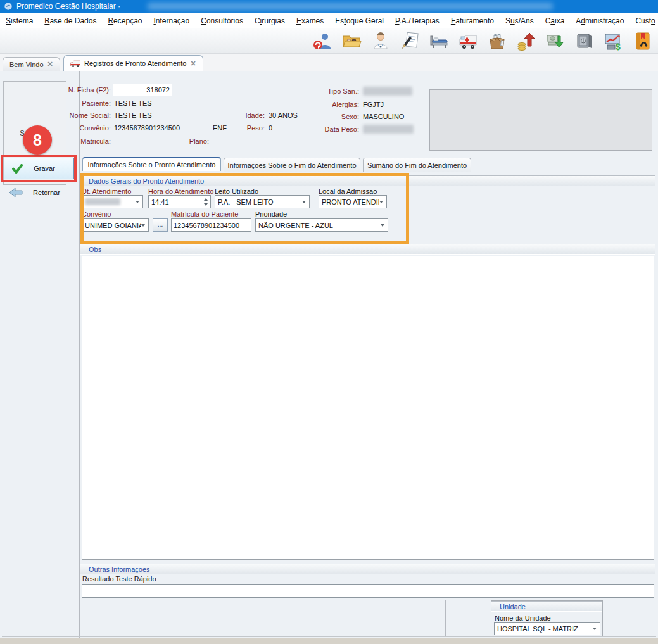 Image resolution: width=658 pixels, height=644 pixels. Describe the element at coordinates (526, 41) in the screenshot. I see `revenue-up-icon` at that location.